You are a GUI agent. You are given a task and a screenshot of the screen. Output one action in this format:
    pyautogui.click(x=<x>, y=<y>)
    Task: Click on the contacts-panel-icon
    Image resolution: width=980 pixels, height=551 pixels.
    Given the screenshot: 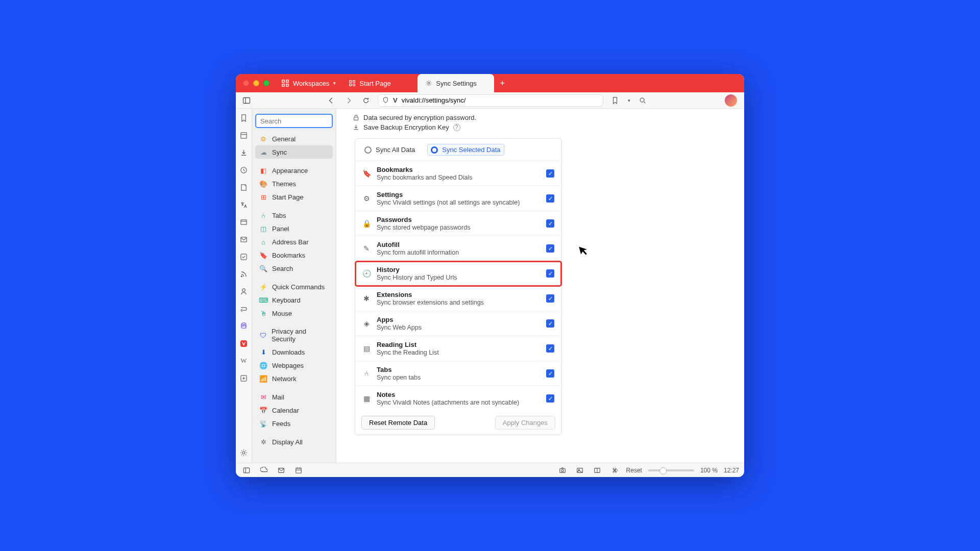 What is the action you would take?
    pyautogui.click(x=244, y=291)
    